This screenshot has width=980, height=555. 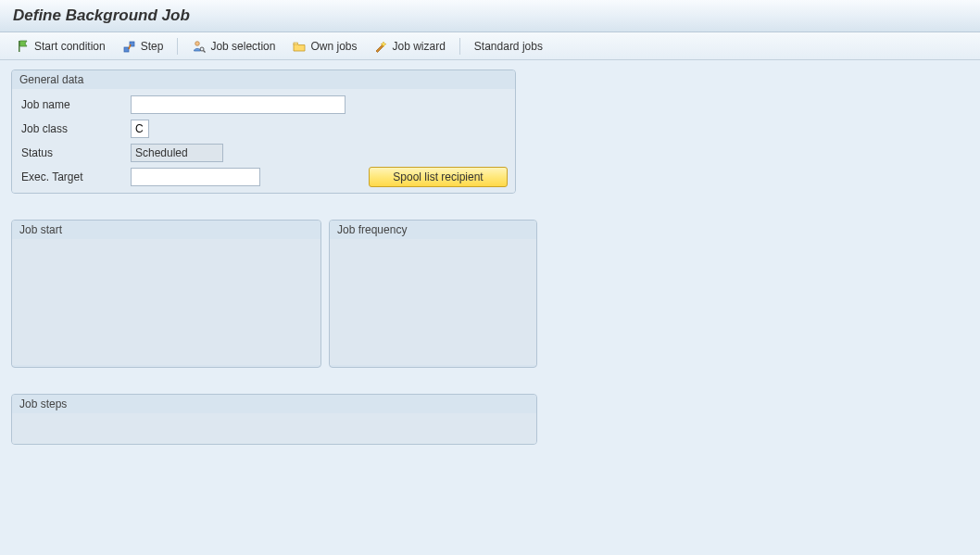 I want to click on job-wizard-label: Job wizard, so click(x=419, y=46).